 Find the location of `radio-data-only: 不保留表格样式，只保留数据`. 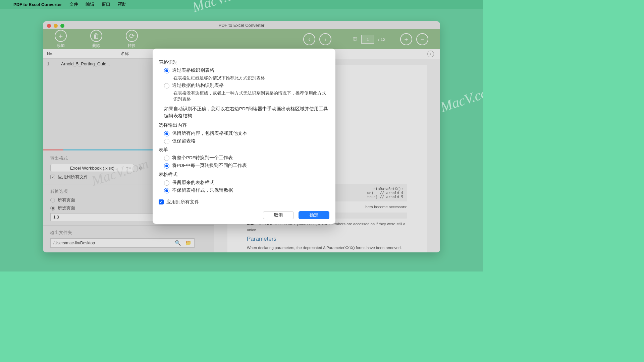

radio-data-only: 不保留表格样式，只保留数据 is located at coordinates (247, 190).